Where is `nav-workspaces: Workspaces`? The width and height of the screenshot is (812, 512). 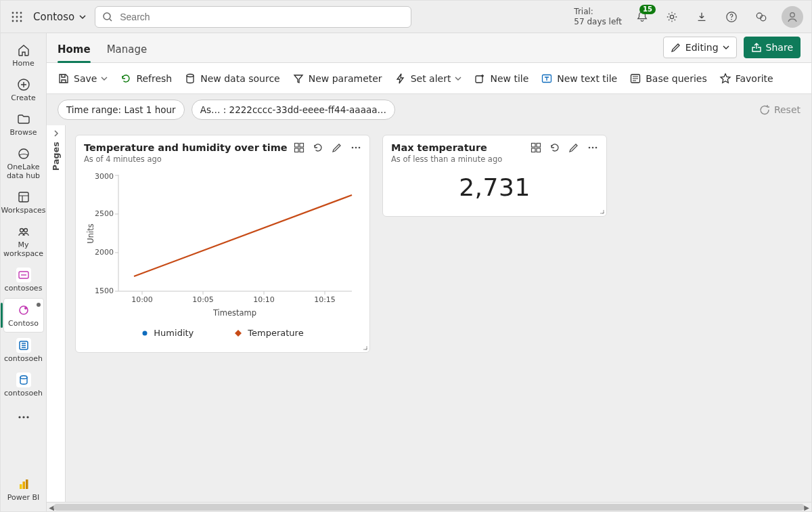 nav-workspaces: Workspaces is located at coordinates (24, 202).